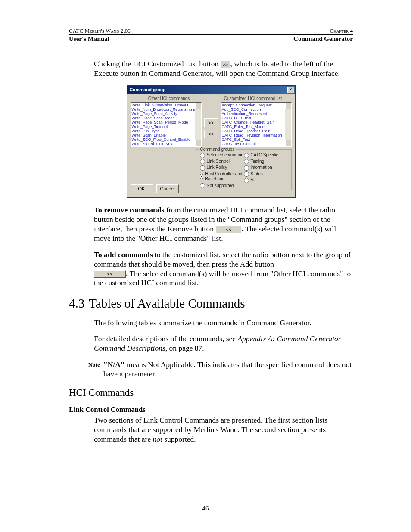 The image size is (411, 532). What do you see at coordinates (256, 114) in the screenshot?
I see `list-item: Authentication_Requested` at bounding box center [256, 114].